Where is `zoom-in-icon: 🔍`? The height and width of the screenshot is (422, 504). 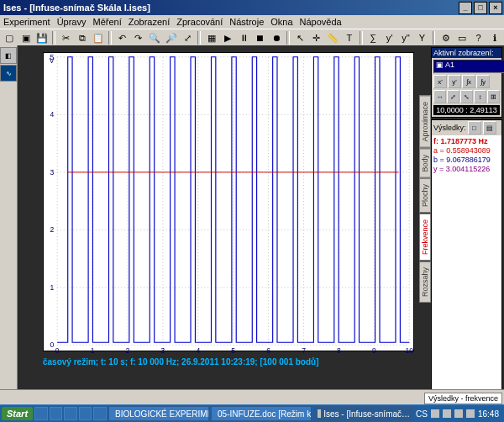
zoom-in-icon: 🔍 is located at coordinates (155, 39).